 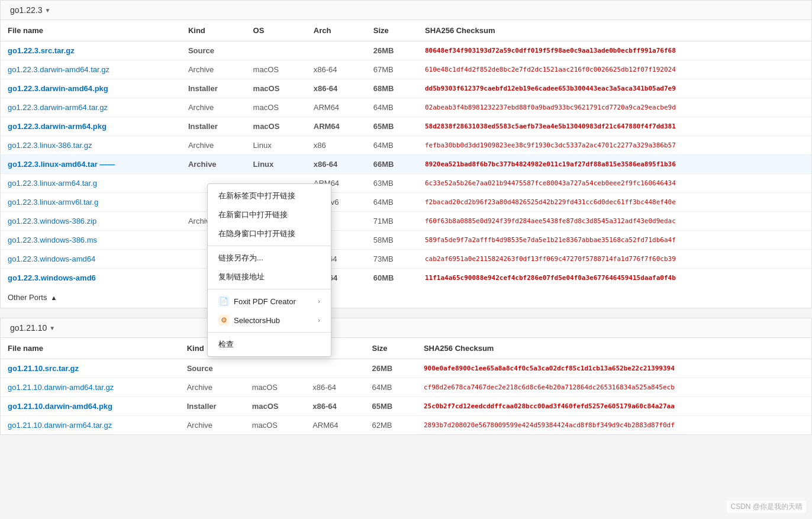 I want to click on table-row: go1.22.3.windows-amd64x86-6473MBcab2af69…, so click(x=406, y=259).